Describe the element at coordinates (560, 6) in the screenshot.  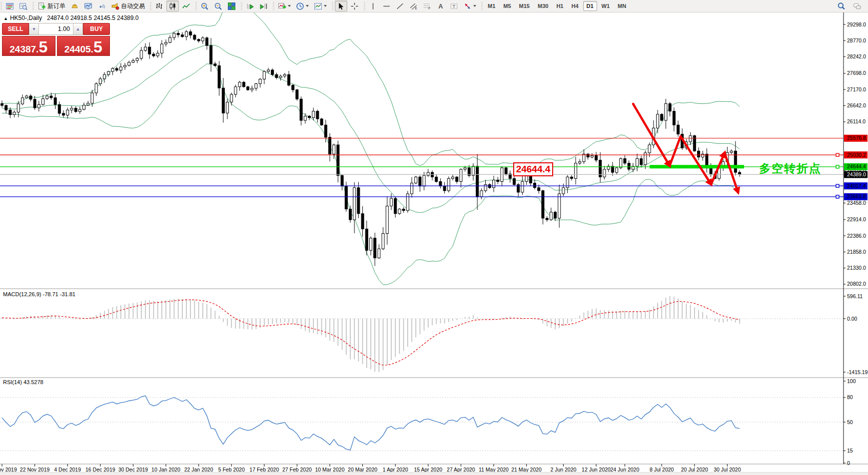
I see `timeframe-h1-button: H1` at that location.